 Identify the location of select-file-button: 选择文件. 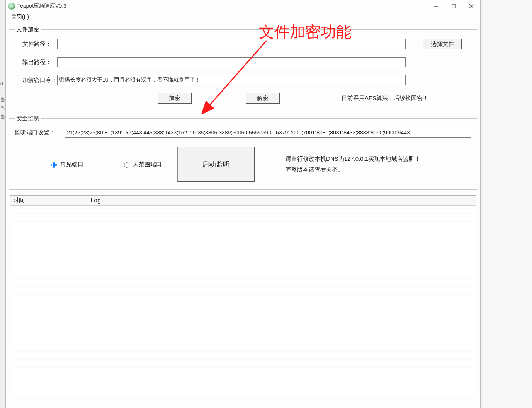
(442, 44).